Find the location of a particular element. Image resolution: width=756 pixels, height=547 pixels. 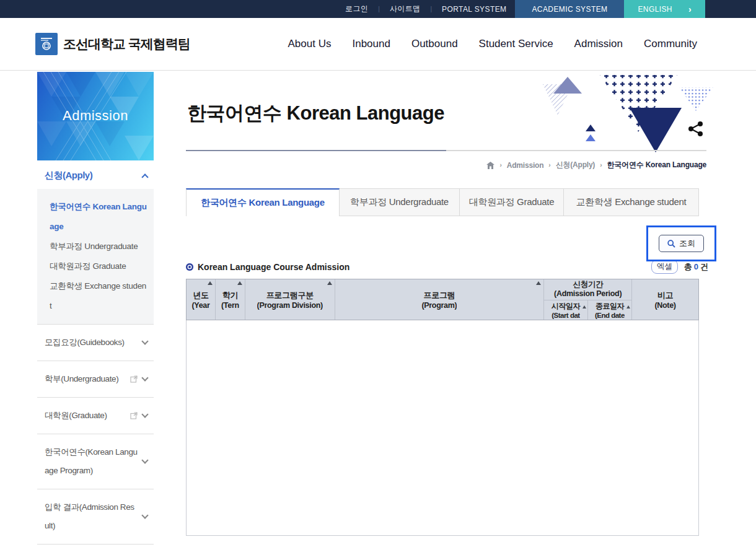

search-button-label: 조회 is located at coordinates (687, 243).